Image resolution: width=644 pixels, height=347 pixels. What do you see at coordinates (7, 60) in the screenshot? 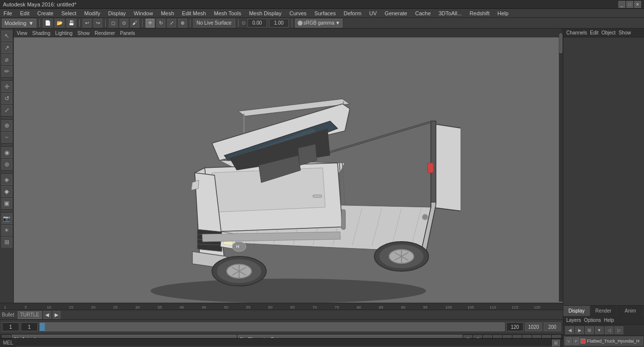
I see `lasso-btn: ⌀` at bounding box center [7, 60].